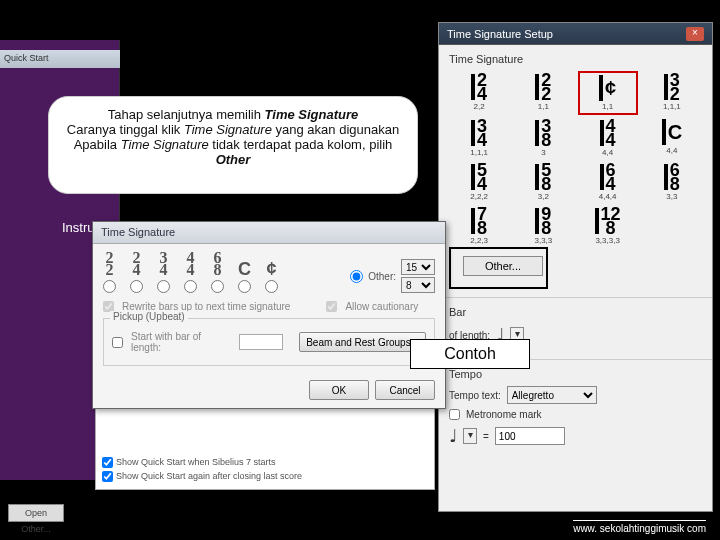 The height and width of the screenshot is (540, 720). What do you see at coordinates (576, 34) in the screenshot?
I see `setup-titlebar: Time Signature Setup ×` at bounding box center [576, 34].